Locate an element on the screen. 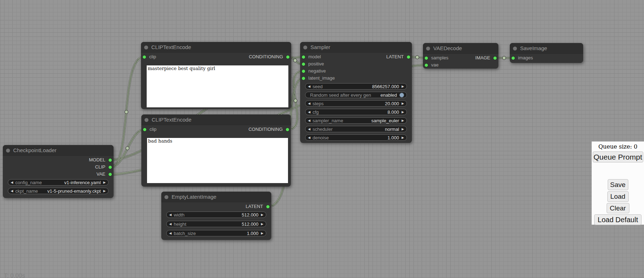 This screenshot has height=278, width=644. slot-row: images is located at coordinates (546, 58).